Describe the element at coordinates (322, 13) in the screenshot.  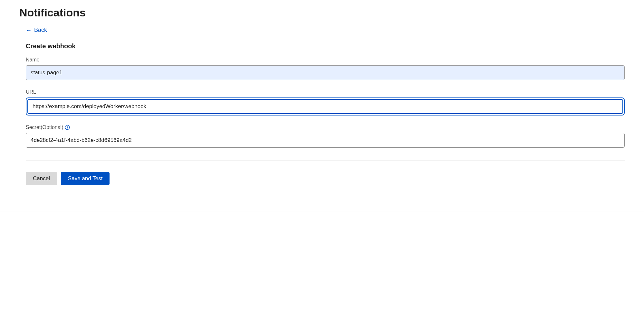
I see `page-title: Notifications` at that location.